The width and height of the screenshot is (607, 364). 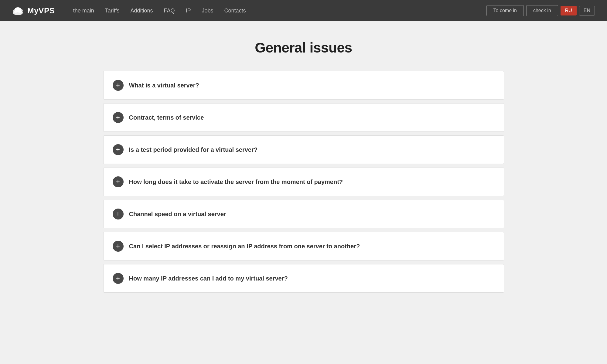 I want to click on faq-question-3: Is a test period provided for a virtual …, so click(x=193, y=150).